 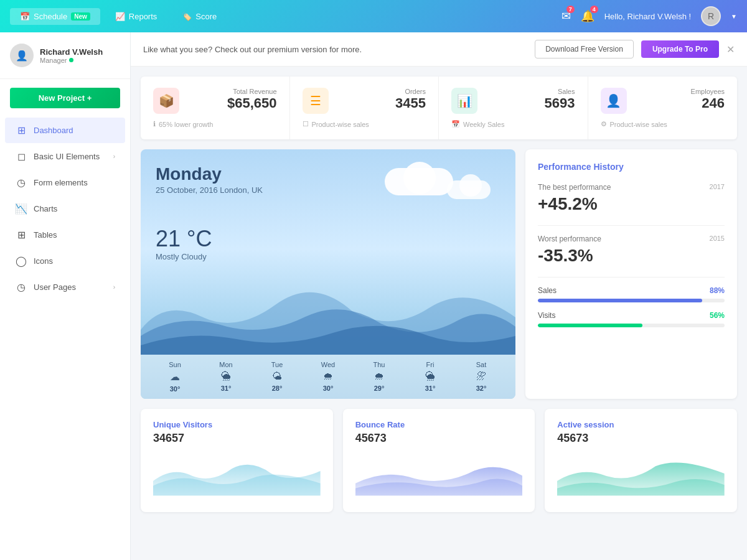 What do you see at coordinates (711, 16) in the screenshot?
I see `avatar-initial: R` at bounding box center [711, 16].